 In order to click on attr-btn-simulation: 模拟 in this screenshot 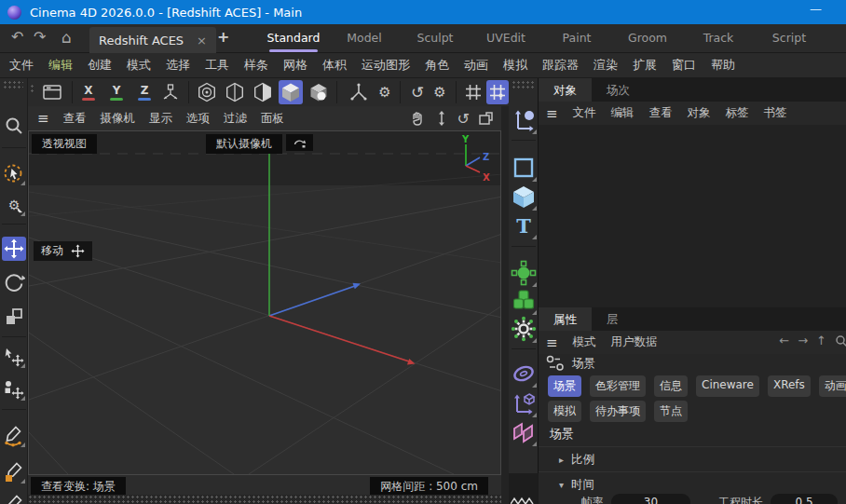, I will do `click(565, 412)`.